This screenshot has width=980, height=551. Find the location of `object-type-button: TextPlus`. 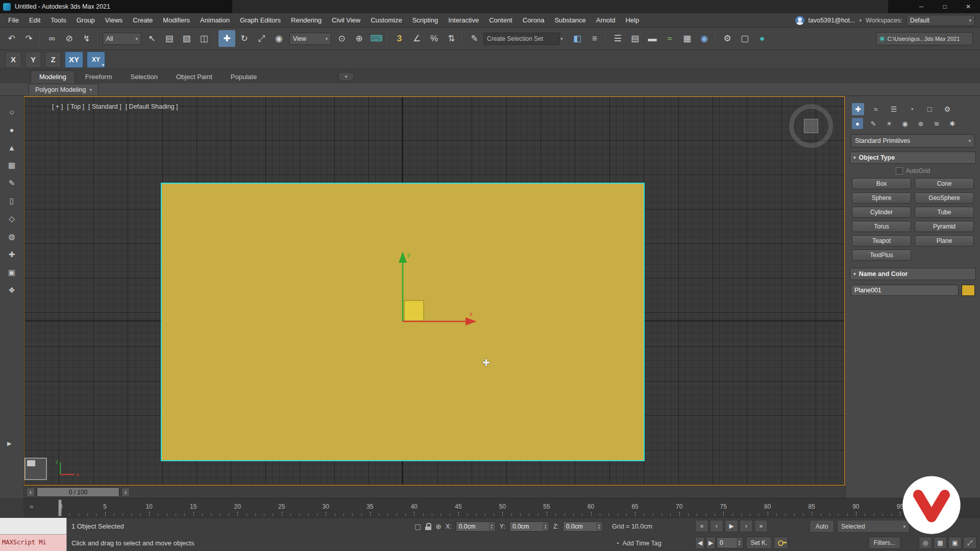

object-type-button: TextPlus is located at coordinates (881, 255).